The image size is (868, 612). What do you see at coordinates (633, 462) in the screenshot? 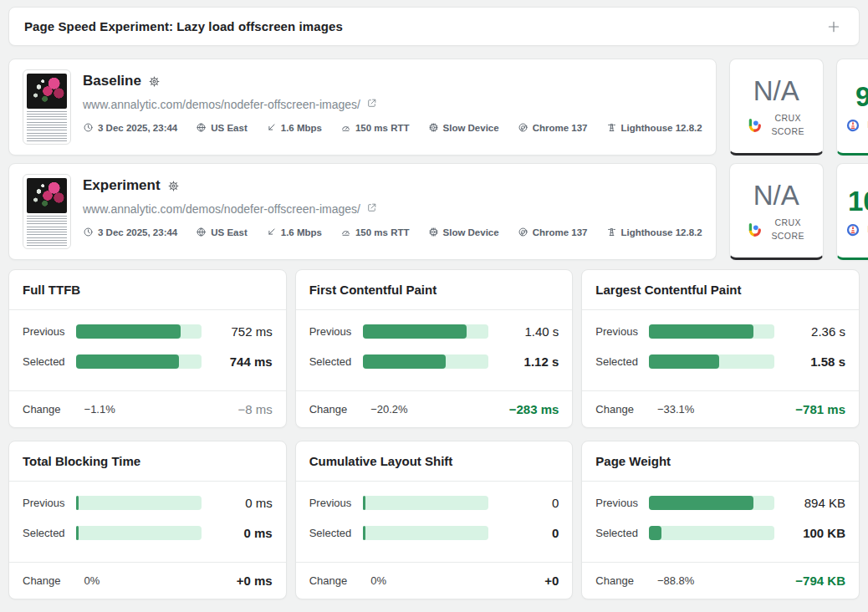
I see `metric-title: Page Weight` at bounding box center [633, 462].